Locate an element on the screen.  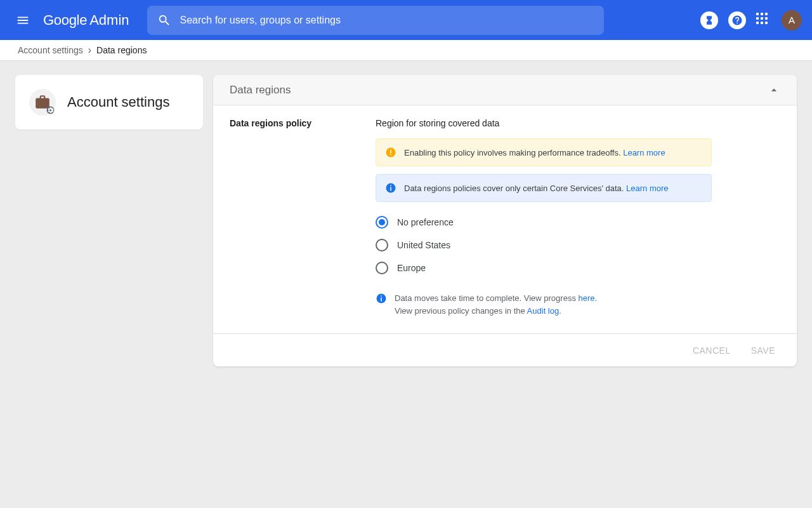
radio-label: No preference is located at coordinates (425, 222).